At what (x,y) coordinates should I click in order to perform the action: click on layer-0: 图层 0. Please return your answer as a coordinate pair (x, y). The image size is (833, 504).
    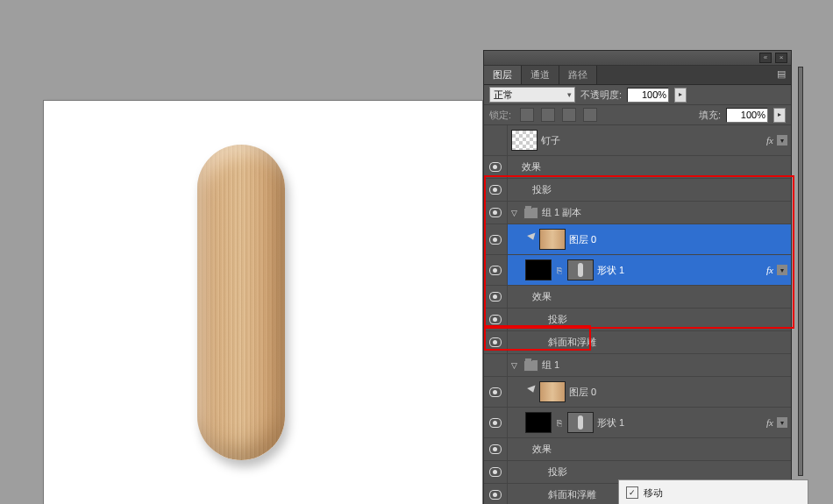
    Looking at the image, I should click on (637, 393).